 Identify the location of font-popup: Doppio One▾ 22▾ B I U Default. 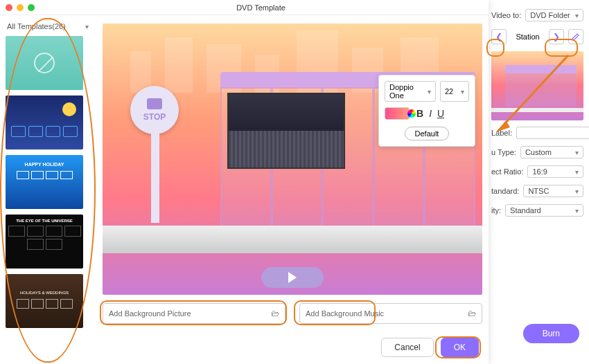
(427, 111).